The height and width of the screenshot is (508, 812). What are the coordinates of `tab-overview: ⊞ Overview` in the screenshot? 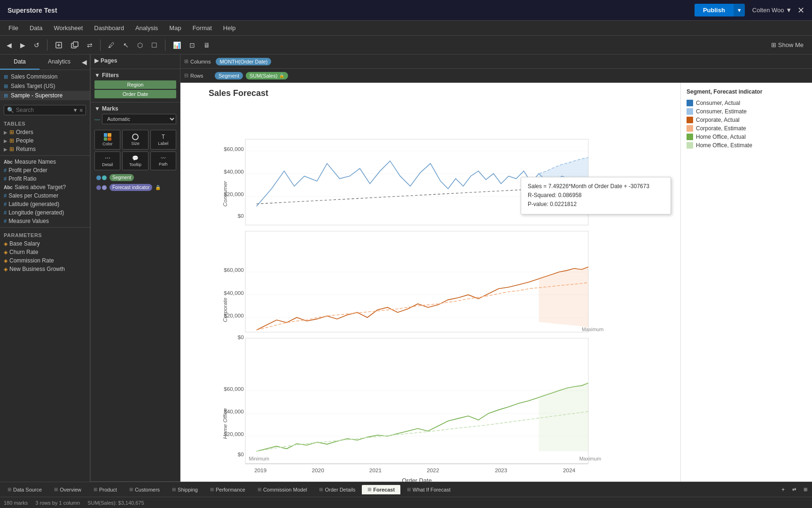 It's located at (68, 490).